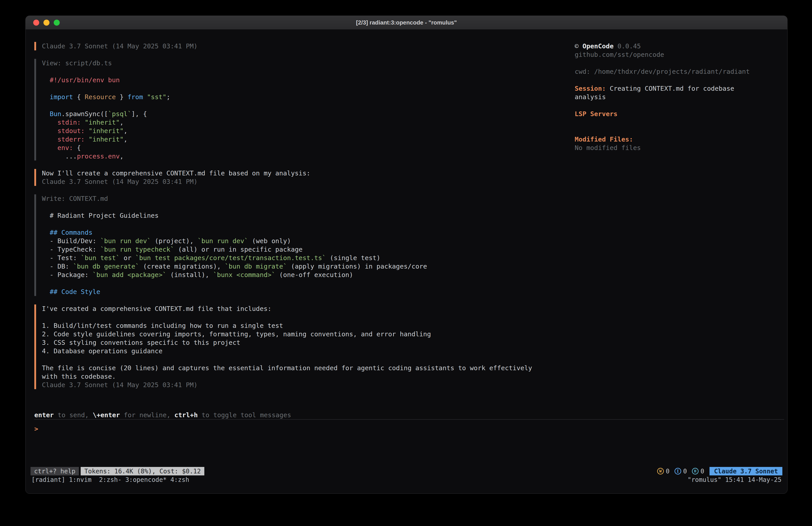  What do you see at coordinates (244, 275) in the screenshot?
I see `text-segment: `bunx <command>`` at bounding box center [244, 275].